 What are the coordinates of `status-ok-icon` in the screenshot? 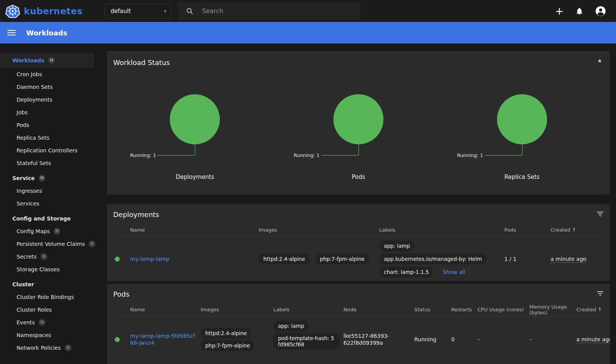 It's located at (117, 339).